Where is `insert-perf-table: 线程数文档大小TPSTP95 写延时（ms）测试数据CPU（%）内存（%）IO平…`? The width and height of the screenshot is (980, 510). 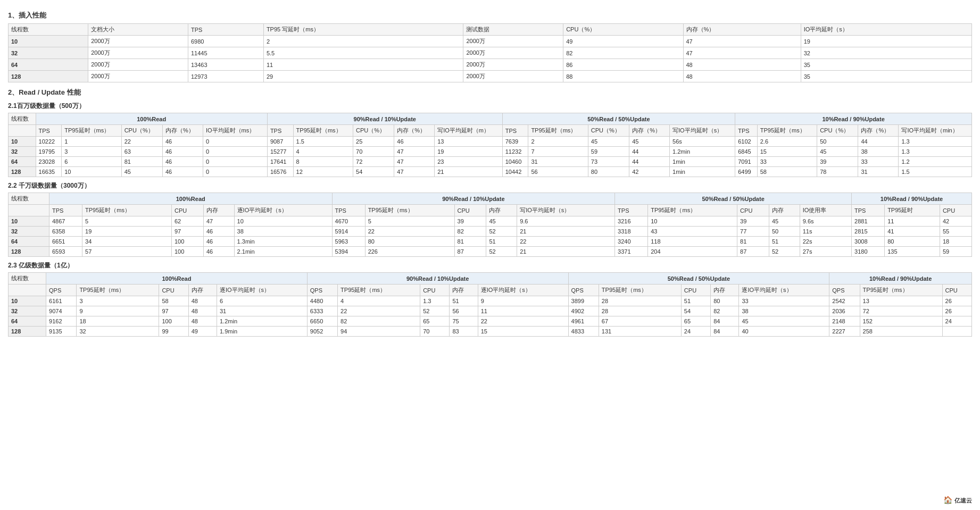 insert-perf-table: 线程数文档大小TPSTP95 写延时（ms）测试数据CPU（%）内存（%）IO平… is located at coordinates (490, 53).